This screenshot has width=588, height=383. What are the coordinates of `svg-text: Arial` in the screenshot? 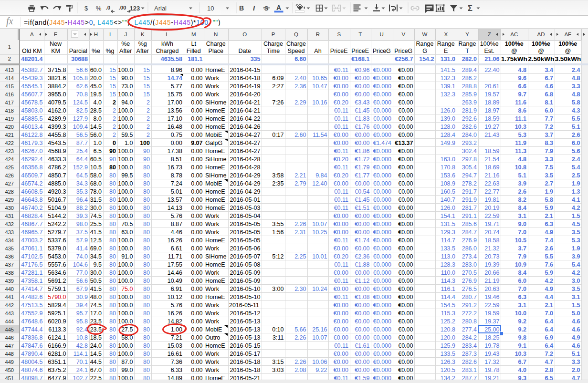 It's located at (160, 9).